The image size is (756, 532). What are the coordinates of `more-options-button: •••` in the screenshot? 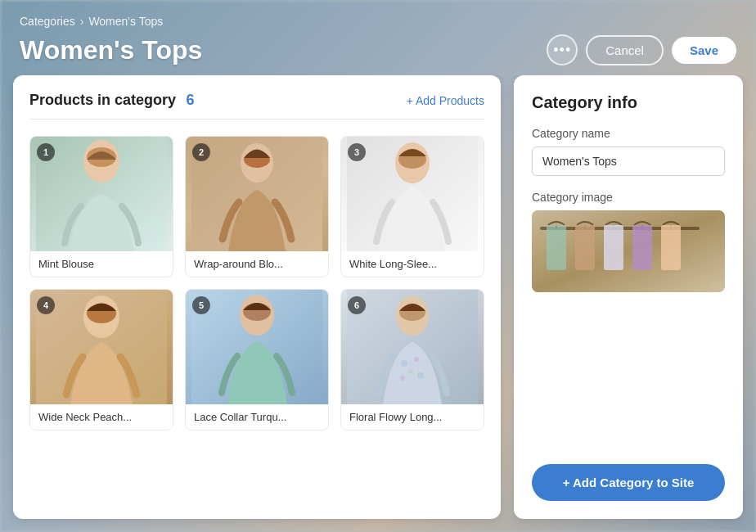 It's located at (562, 50).